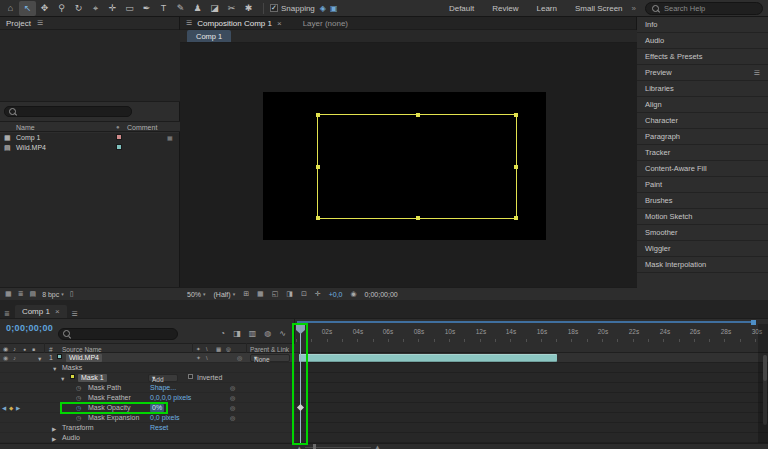  I want to click on panel-tab-smoother: Smoother, so click(702, 233).